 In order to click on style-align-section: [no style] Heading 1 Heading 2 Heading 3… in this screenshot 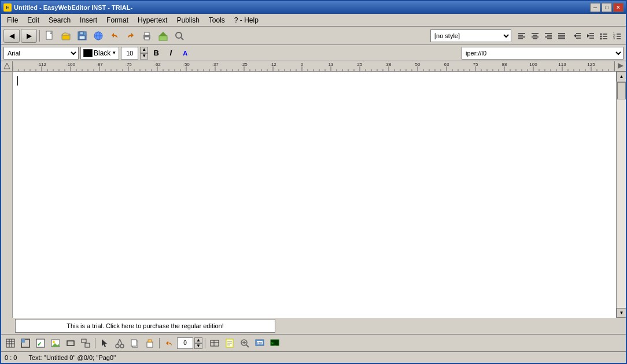, I will do `click(527, 36)`.